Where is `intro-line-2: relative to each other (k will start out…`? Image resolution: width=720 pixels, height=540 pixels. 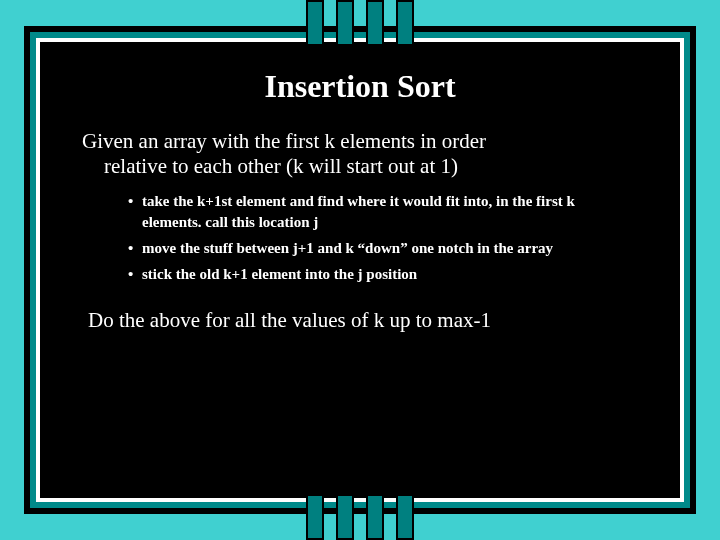
intro-line-2: relative to each other (k will start out… is located at coordinates (363, 166).